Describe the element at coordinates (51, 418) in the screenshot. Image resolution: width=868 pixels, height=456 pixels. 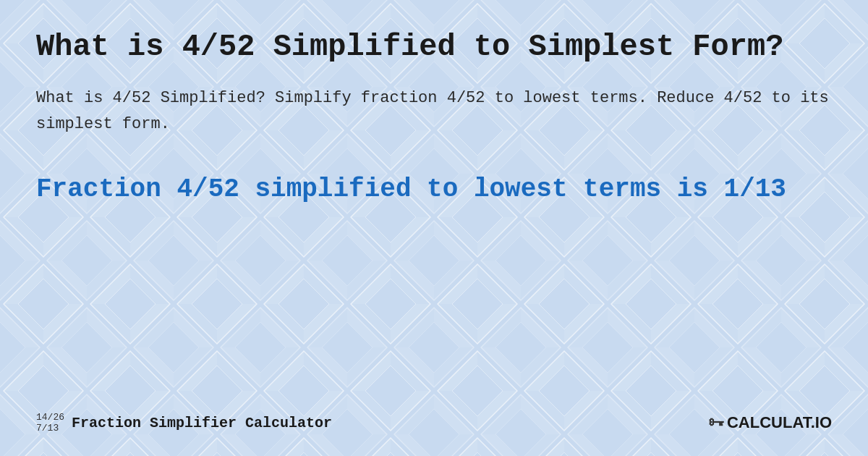
I see `footer-fraction1: 14/26` at that location.